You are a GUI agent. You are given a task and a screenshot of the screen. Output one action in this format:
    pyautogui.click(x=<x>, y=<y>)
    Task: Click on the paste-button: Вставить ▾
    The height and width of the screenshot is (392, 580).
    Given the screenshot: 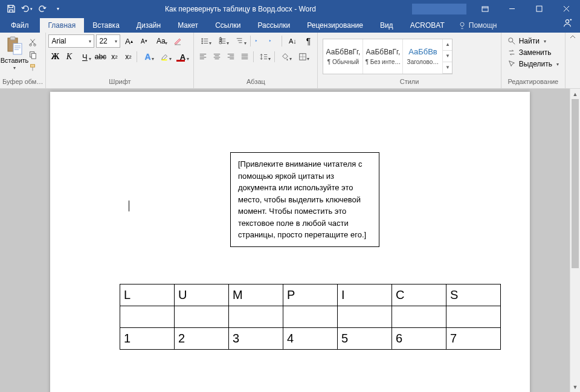 What is the action you would take?
    pyautogui.click(x=14, y=53)
    